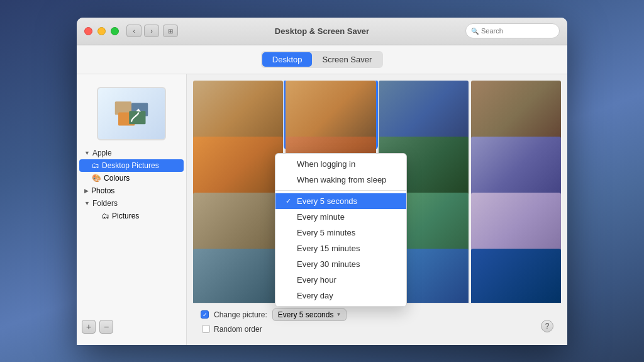  What do you see at coordinates (131, 113) in the screenshot?
I see `preview-box` at bounding box center [131, 113].